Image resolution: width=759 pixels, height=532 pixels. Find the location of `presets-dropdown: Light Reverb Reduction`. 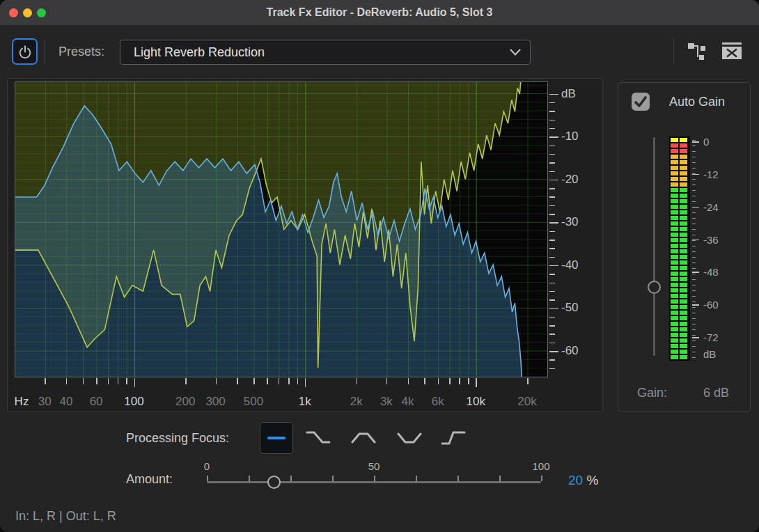

presets-dropdown: Light Reverb Reduction is located at coordinates (325, 52).